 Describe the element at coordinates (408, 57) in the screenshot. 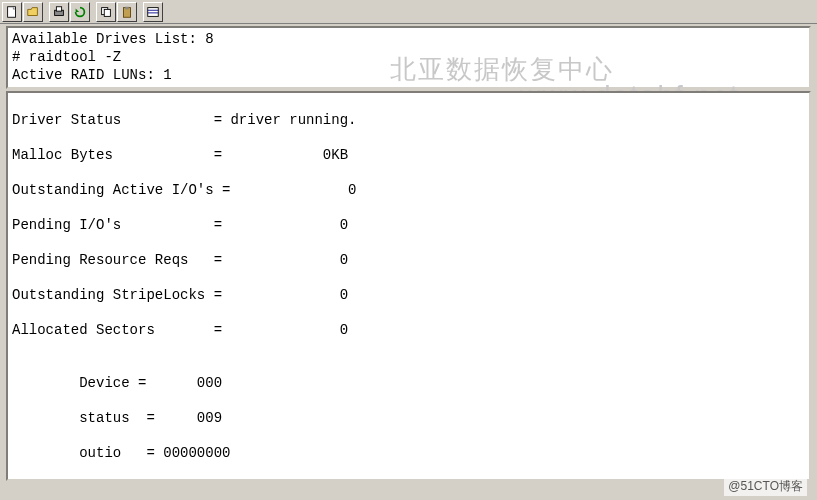

I see `command-line: # raidtool -Z` at that location.